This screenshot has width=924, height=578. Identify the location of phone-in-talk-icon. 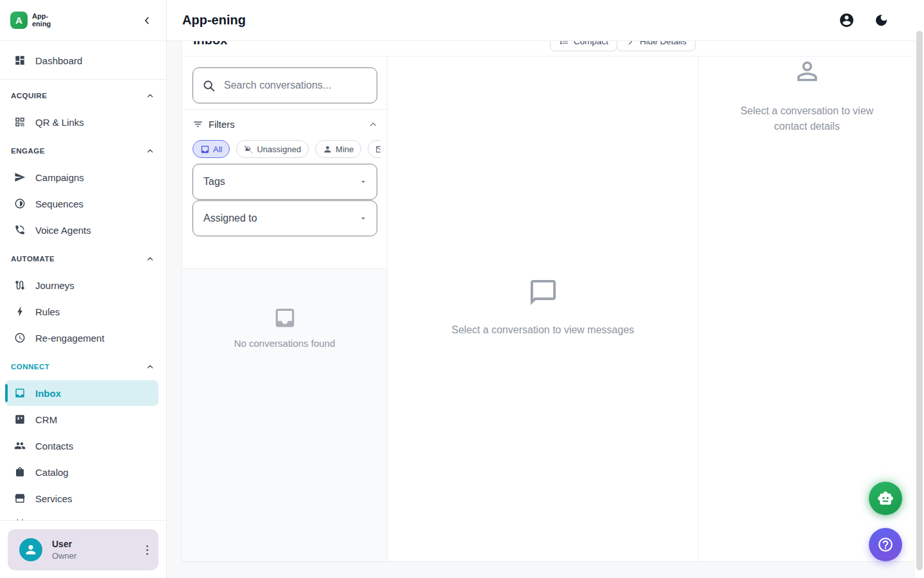
(20, 230).